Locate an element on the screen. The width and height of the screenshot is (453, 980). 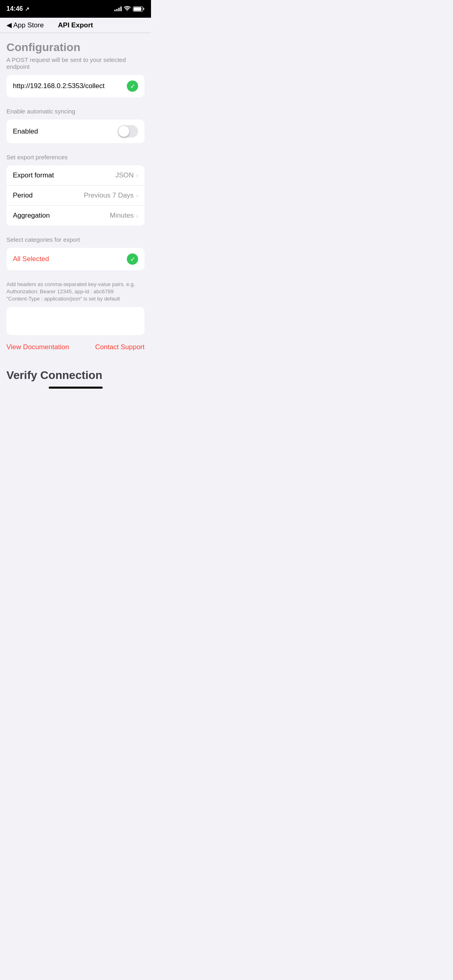
chevron-right-icon: › is located at coordinates (137, 175).